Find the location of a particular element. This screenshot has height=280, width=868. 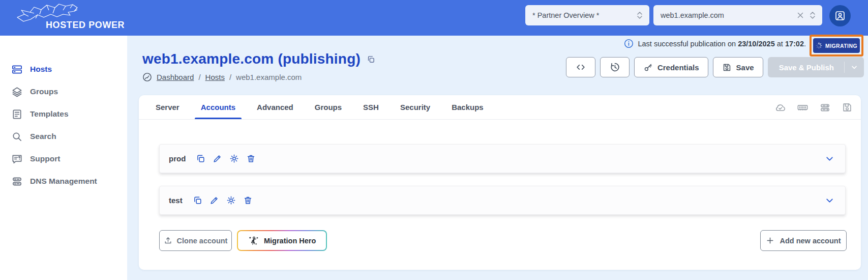

publication-time: 17:02 is located at coordinates (794, 44).